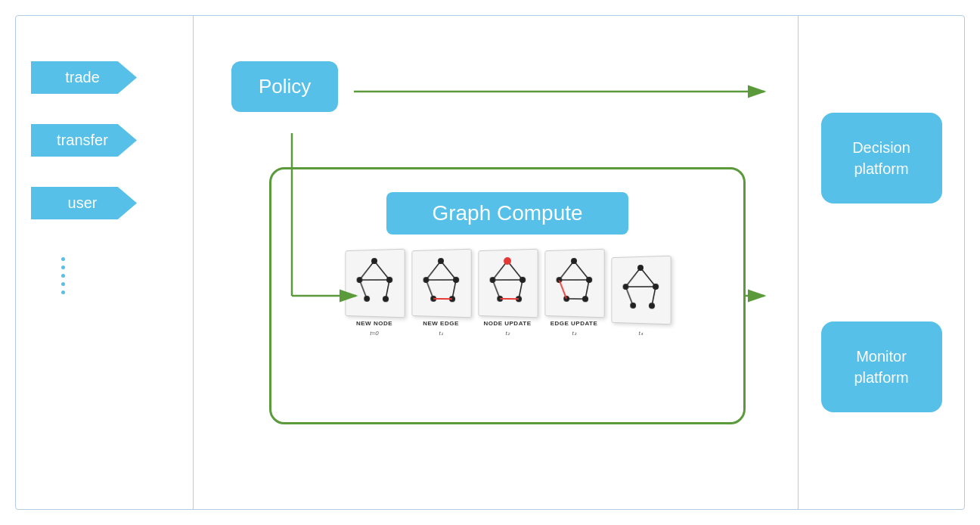 The image size is (980, 525). What do you see at coordinates (441, 294) in the screenshot?
I see `graph-card-1: NEW EDGE t₁` at bounding box center [441, 294].